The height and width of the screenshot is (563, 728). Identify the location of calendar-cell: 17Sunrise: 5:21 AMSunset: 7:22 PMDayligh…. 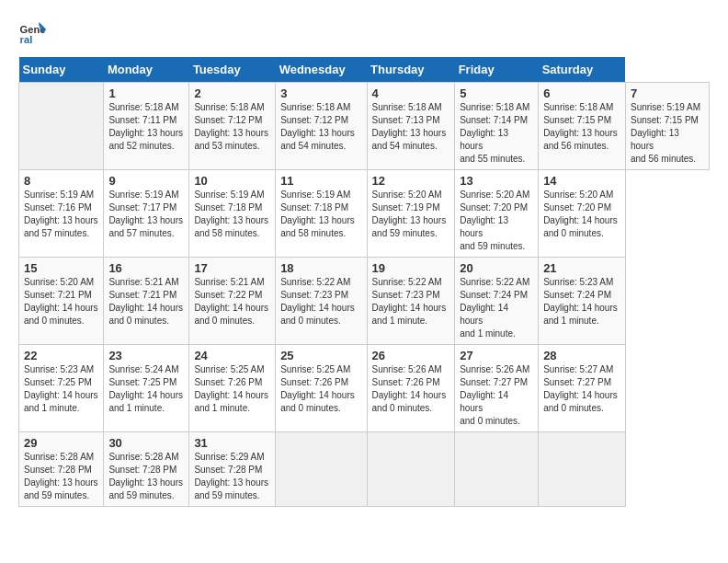
(233, 302).